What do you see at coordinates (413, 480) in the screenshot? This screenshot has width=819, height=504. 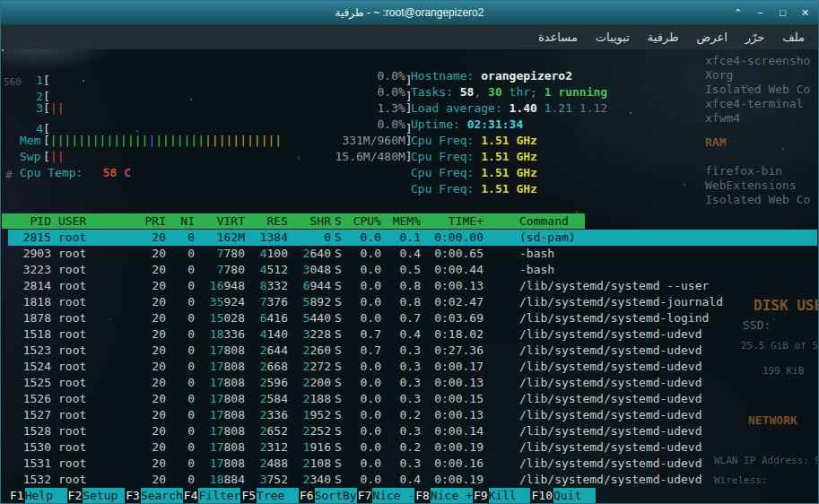 I see `process-row-1532: 1532root2001888437522340S0.00.40:00.19/l…` at bounding box center [413, 480].